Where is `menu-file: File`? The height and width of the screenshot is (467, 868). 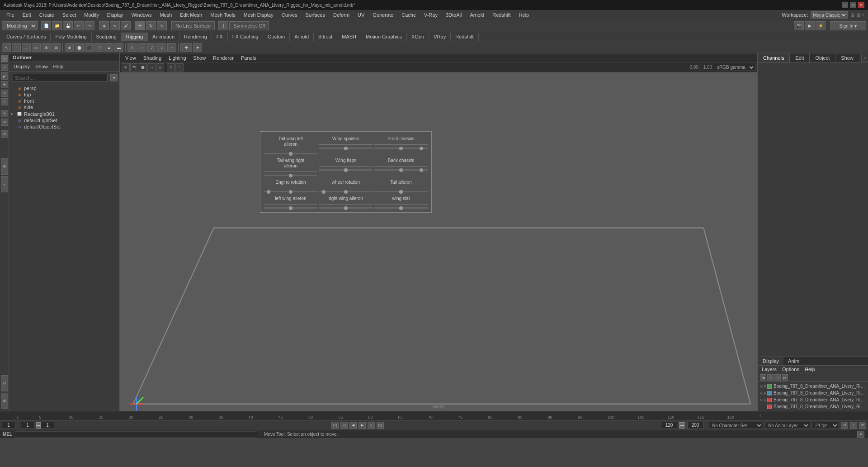
menu-file: File is located at coordinates (10, 15).